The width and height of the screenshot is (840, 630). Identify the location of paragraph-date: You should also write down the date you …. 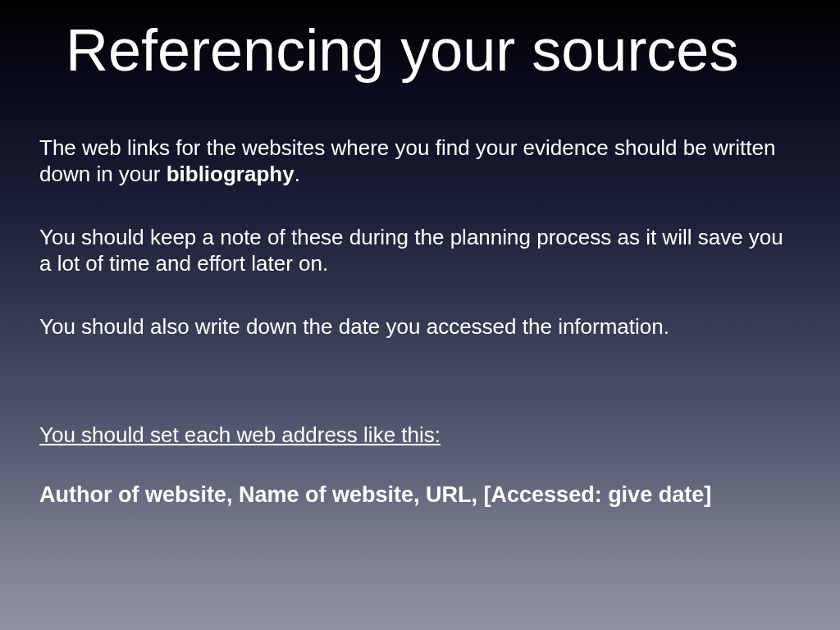
(420, 326).